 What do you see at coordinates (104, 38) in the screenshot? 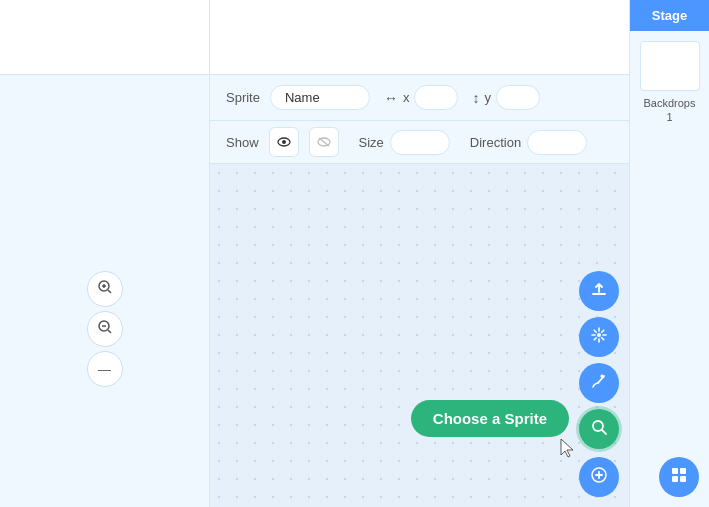
I see `left-panel-top` at bounding box center [104, 38].